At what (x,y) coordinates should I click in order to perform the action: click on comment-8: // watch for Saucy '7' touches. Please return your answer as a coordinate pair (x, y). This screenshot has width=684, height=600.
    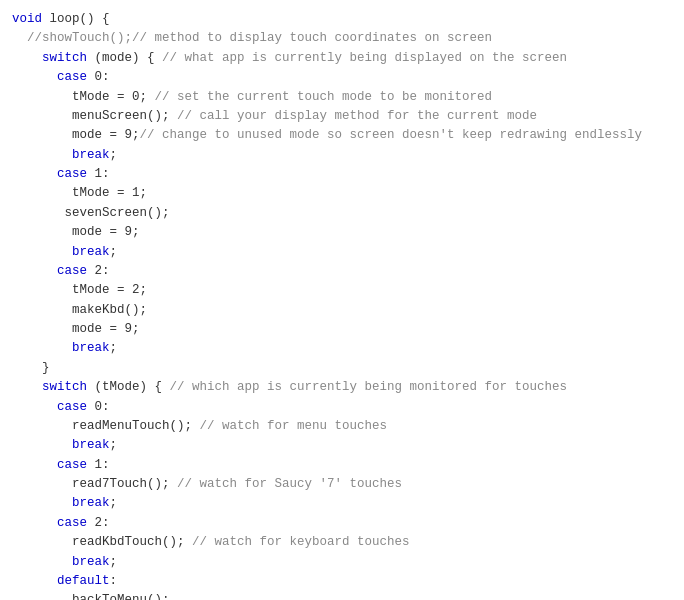
    Looking at the image, I should click on (290, 484).